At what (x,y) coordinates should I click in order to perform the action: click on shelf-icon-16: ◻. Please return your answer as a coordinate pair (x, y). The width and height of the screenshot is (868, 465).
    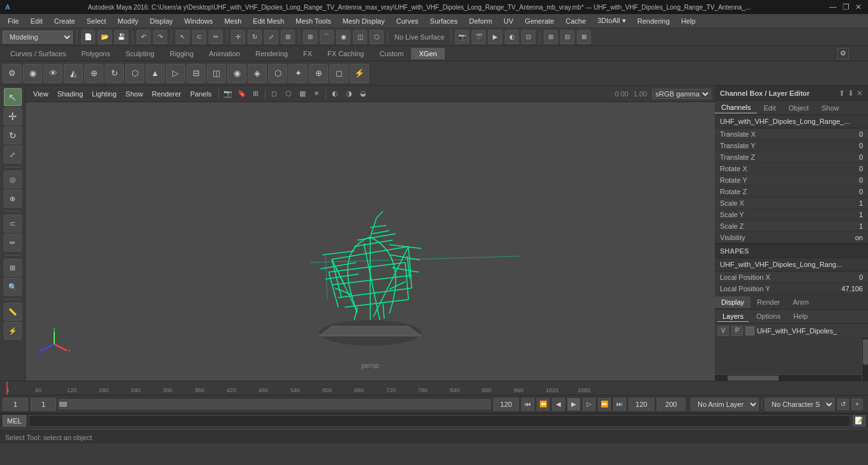
    Looking at the image, I should click on (339, 73).